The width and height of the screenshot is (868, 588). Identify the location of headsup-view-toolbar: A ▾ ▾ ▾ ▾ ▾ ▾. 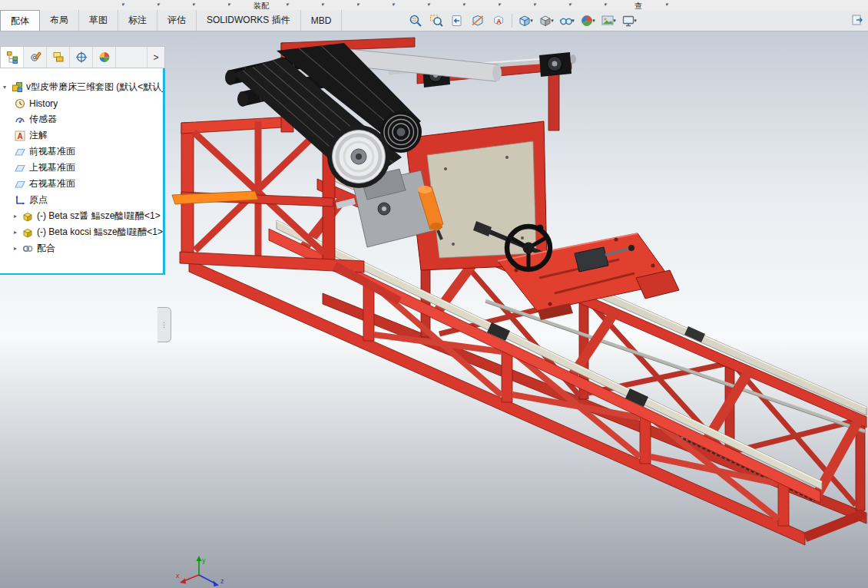
(522, 20).